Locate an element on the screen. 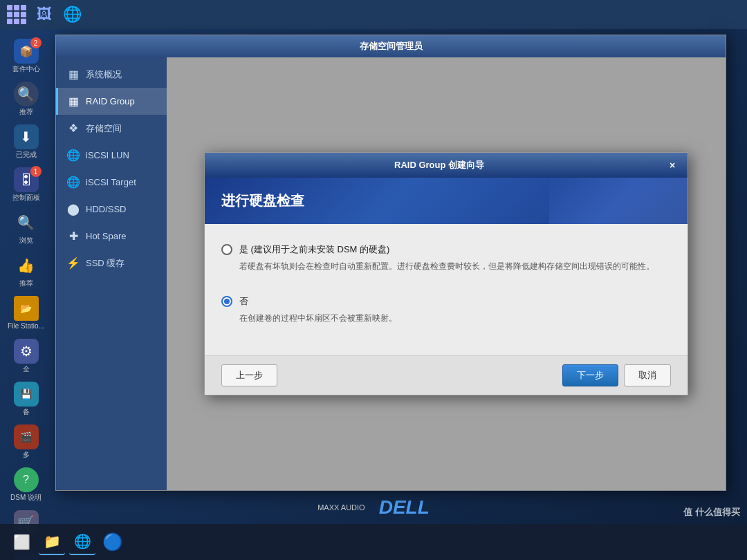  option-yes-container: 是 (建议用于之前未安装 DSM 的硬盘) 若硬盘有坏轨则会在检查时自动重新配置… is located at coordinates (446, 259).